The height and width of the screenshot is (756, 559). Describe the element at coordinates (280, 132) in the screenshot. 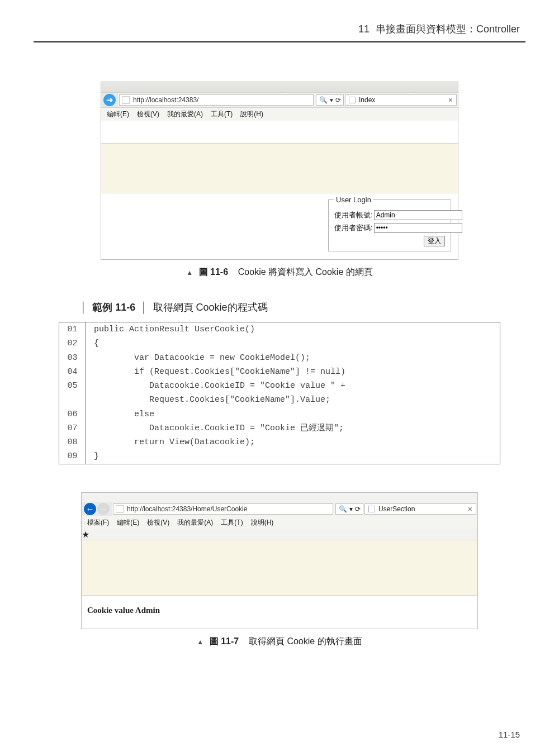

I see `page-top-whitespace` at that location.